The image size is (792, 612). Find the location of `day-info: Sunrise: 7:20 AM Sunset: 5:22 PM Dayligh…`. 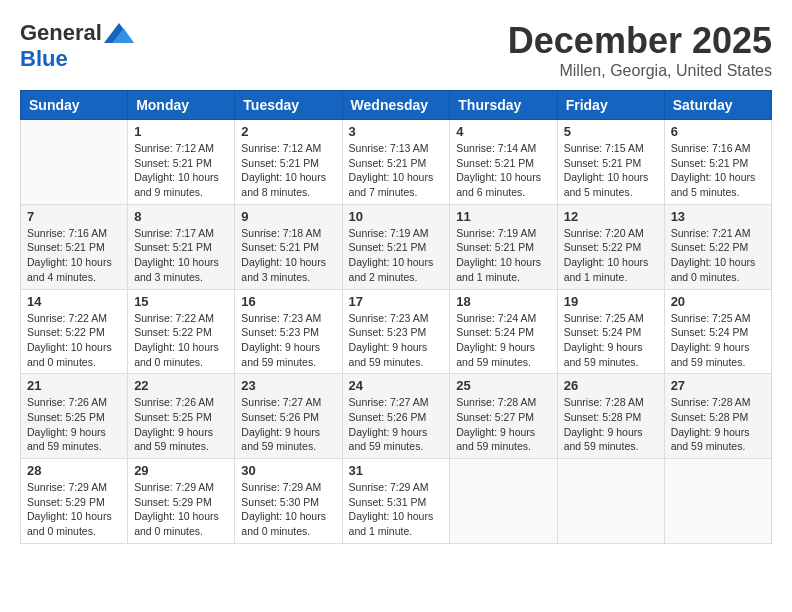

day-info: Sunrise: 7:20 AM Sunset: 5:22 PM Dayligh… is located at coordinates (611, 256).